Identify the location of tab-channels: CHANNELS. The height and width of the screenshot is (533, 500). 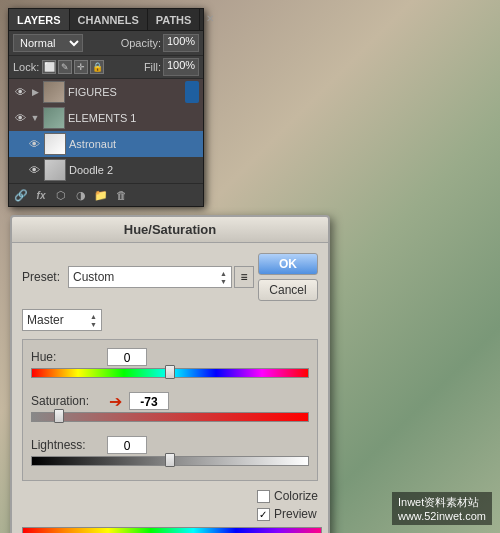
(109, 20).